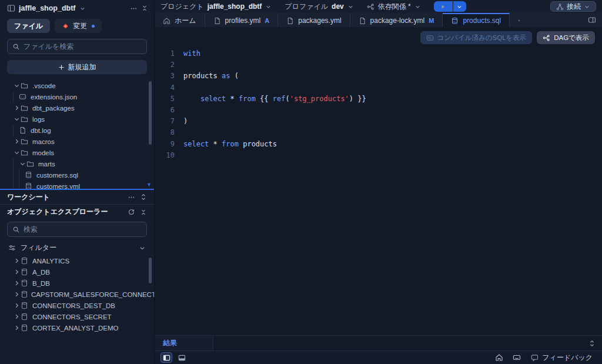  Describe the element at coordinates (77, 229) in the screenshot. I see `object-search` at that location.